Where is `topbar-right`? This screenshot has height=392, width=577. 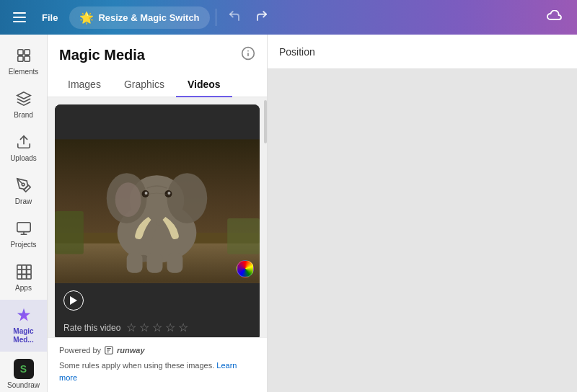
topbar-right is located at coordinates (555, 17).